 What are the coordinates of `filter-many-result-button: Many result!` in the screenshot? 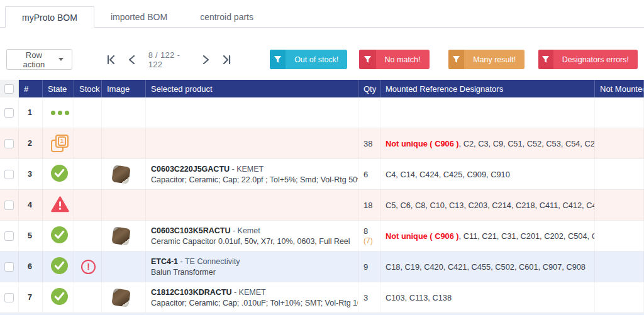 It's located at (487, 59).